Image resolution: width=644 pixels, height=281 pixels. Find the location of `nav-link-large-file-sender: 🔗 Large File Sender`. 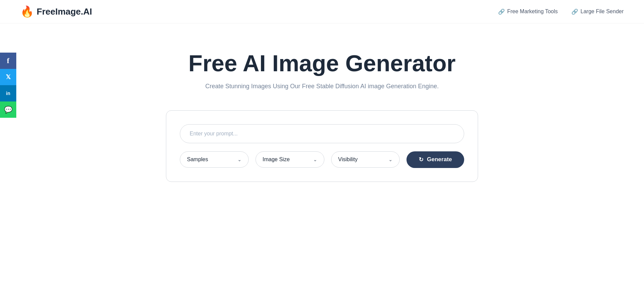

nav-link-large-file-sender: 🔗 Large File Sender is located at coordinates (598, 12).